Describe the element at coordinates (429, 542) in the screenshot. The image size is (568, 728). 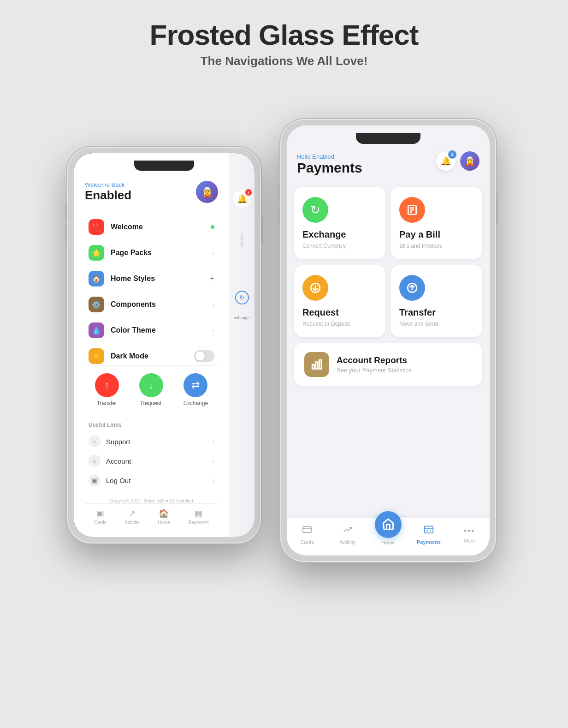
I see `tab-payments-label: Payments` at that location.